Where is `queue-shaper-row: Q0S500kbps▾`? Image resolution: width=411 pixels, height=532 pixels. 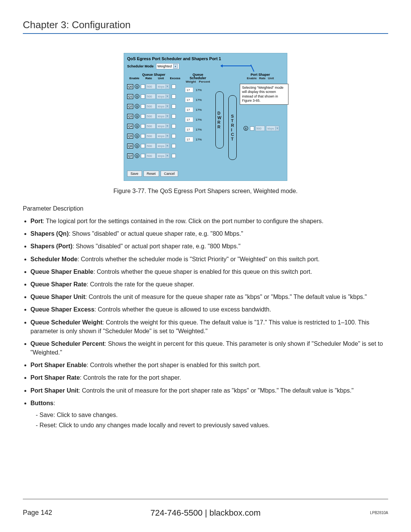
queue-shaper-row: Q0S500kbps▾ is located at coordinates (154, 86).